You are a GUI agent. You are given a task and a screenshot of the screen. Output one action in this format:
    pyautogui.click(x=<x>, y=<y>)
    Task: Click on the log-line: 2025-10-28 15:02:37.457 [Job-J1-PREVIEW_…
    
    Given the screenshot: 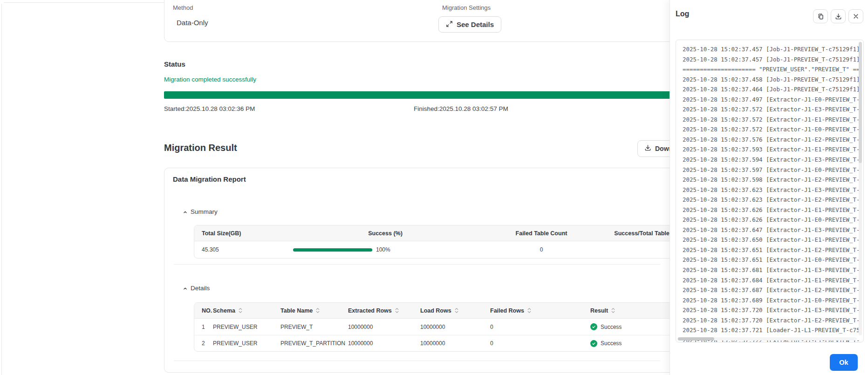 What is the action you would take?
    pyautogui.click(x=773, y=49)
    